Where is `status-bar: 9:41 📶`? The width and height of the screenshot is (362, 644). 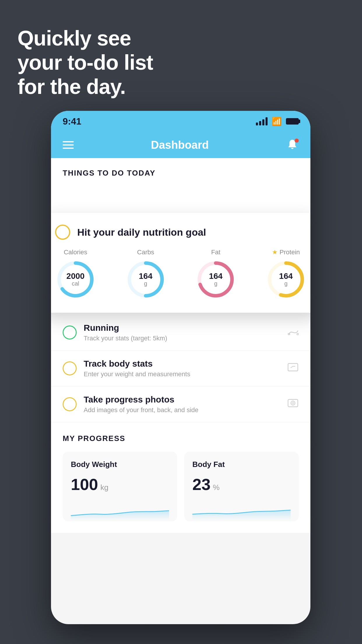 status-bar: 9:41 📶 is located at coordinates (181, 121).